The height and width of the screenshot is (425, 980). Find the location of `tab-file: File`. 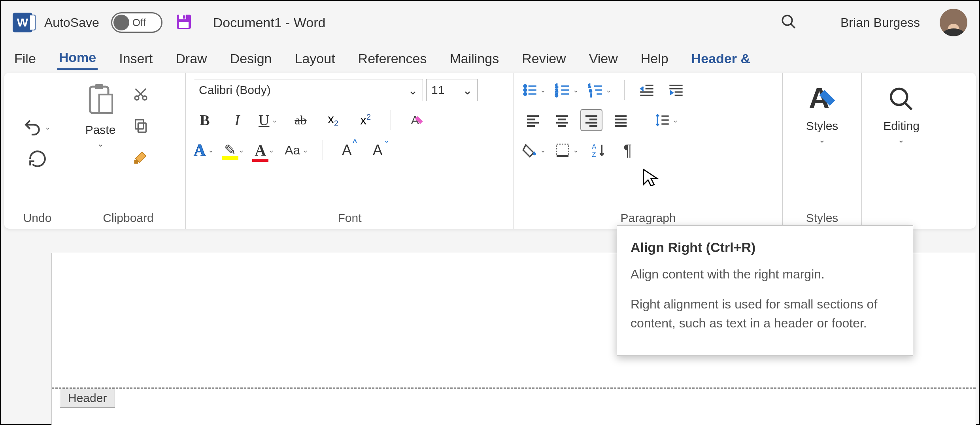

tab-file: File is located at coordinates (25, 58).